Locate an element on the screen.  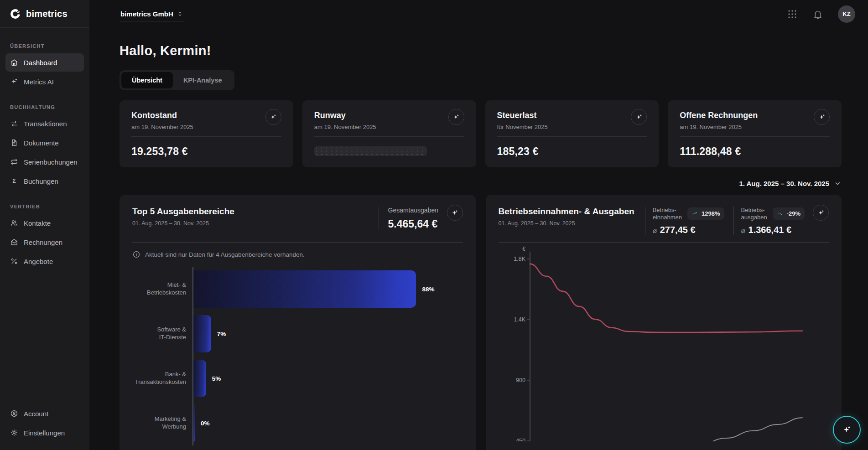
percent-icon is located at coordinates (14, 261).